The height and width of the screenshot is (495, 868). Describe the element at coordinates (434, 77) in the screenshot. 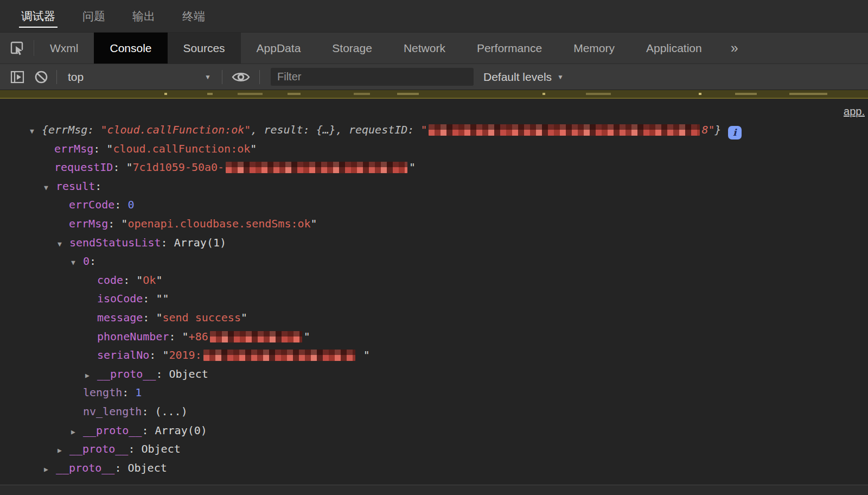

I see `console-toolbar: top ▼ Default levels ▼` at that location.